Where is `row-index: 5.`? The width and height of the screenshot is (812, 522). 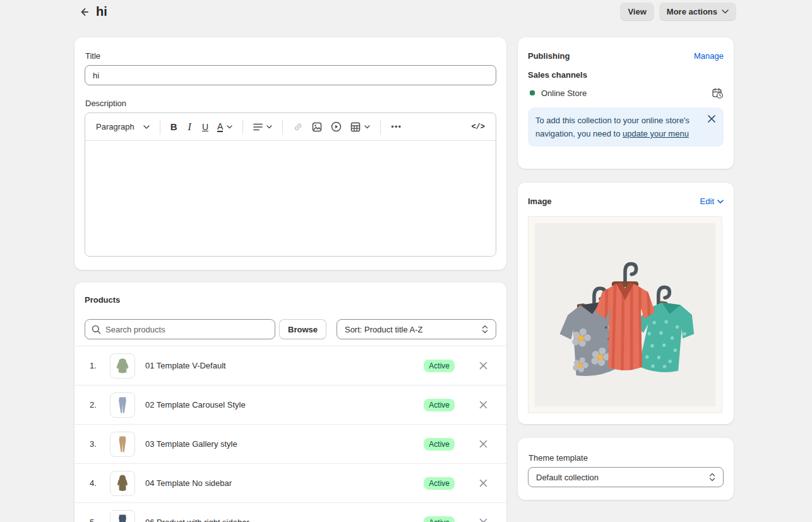
row-index: 5. is located at coordinates (96, 519).